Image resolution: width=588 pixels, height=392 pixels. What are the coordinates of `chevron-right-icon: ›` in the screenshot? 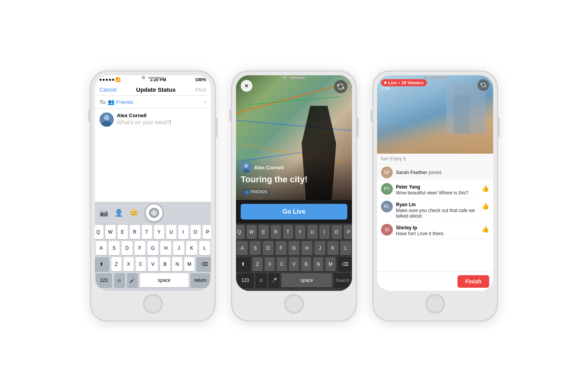 It's located at (205, 102).